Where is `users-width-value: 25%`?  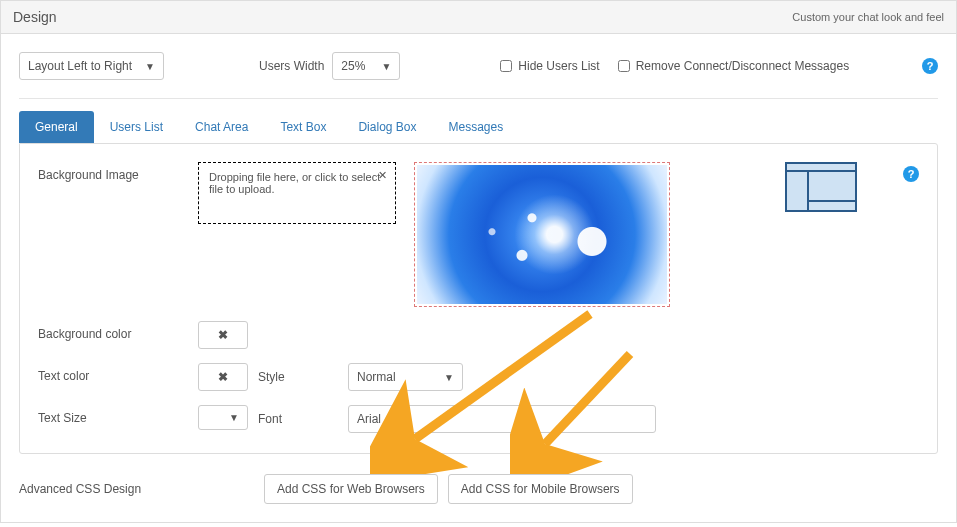
users-width-value: 25% is located at coordinates (353, 66).